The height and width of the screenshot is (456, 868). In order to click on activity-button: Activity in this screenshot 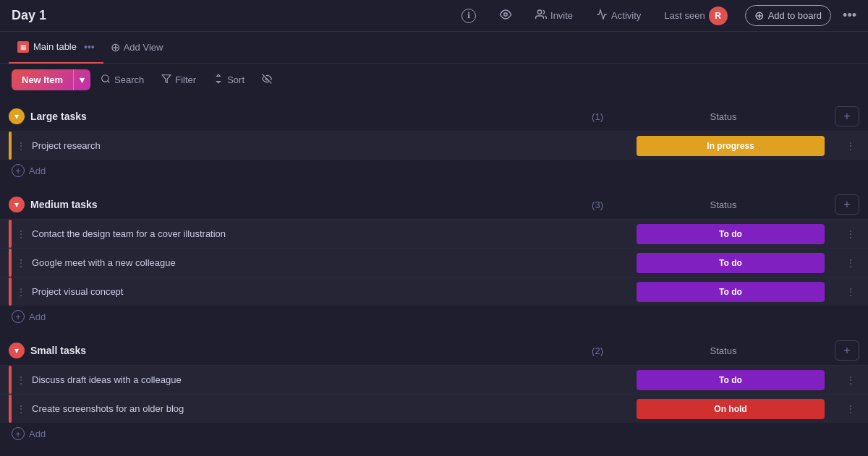, I will do `click(618, 16)`.